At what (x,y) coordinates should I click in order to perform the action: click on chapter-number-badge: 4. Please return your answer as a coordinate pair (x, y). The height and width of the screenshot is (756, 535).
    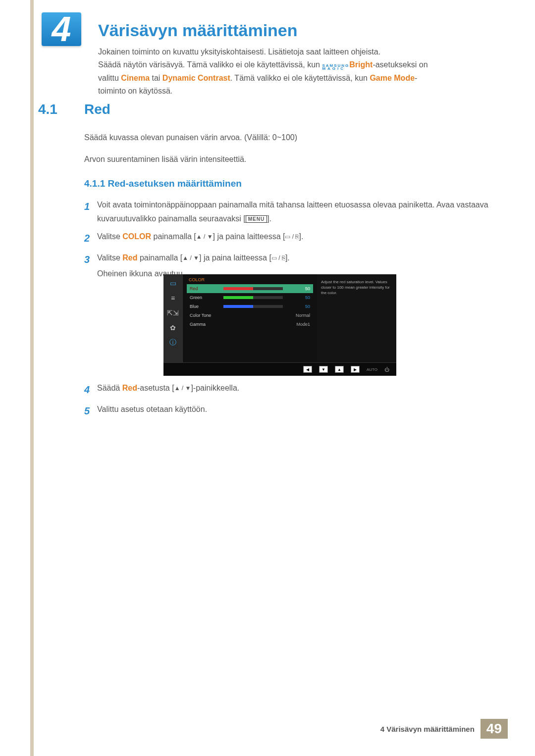
    Looking at the image, I should click on (61, 29).